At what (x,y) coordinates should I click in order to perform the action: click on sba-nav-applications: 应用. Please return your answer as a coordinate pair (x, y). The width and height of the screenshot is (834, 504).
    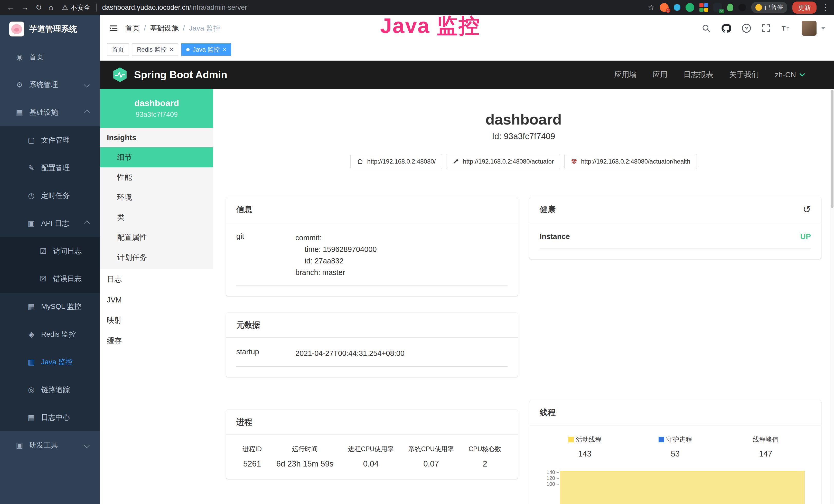
    Looking at the image, I should click on (660, 75).